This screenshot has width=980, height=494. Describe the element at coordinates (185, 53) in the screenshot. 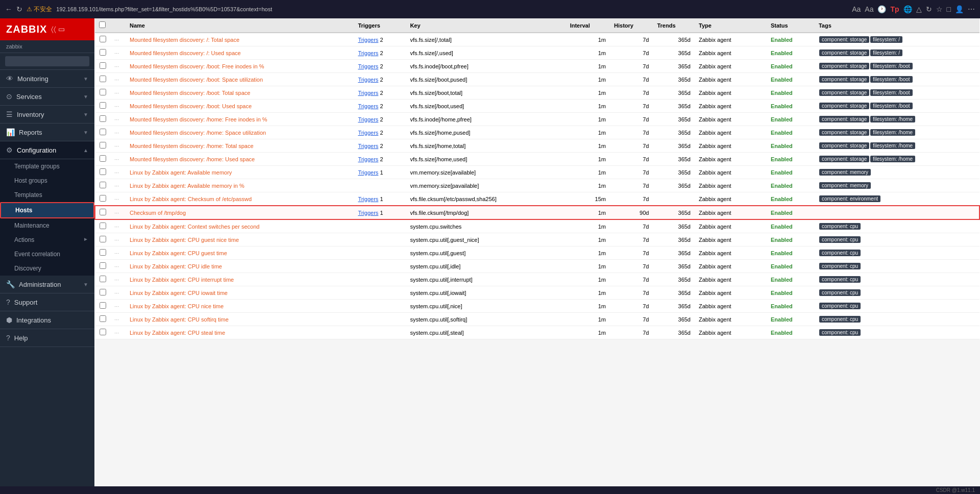

I see `item-name-link: Mounted filesystem discovery: /: Used sp…` at that location.